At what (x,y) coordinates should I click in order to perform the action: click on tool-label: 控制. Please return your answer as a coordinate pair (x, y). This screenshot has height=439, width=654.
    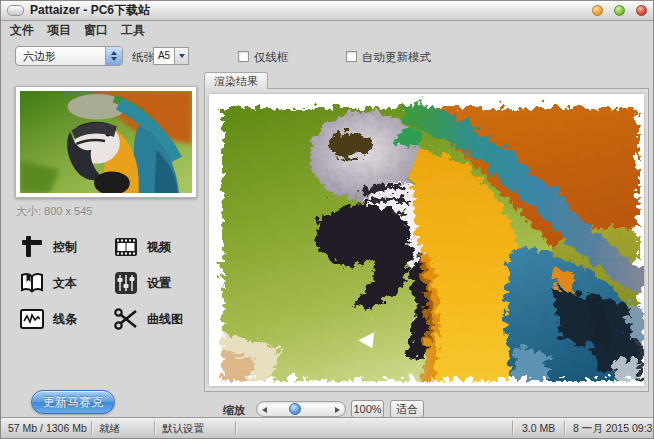
    Looking at the image, I should click on (65, 248).